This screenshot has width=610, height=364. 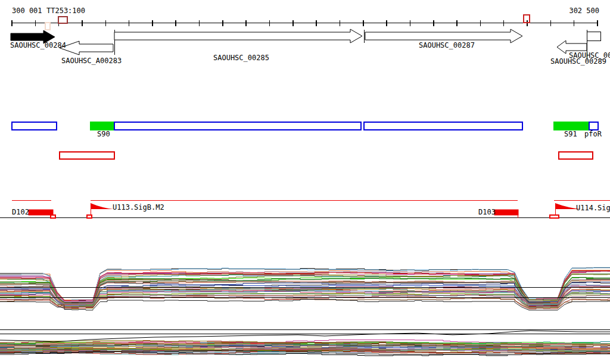 What do you see at coordinates (20, 212) in the screenshot?
I see `signal-marker-d102-label: D102` at bounding box center [20, 212].